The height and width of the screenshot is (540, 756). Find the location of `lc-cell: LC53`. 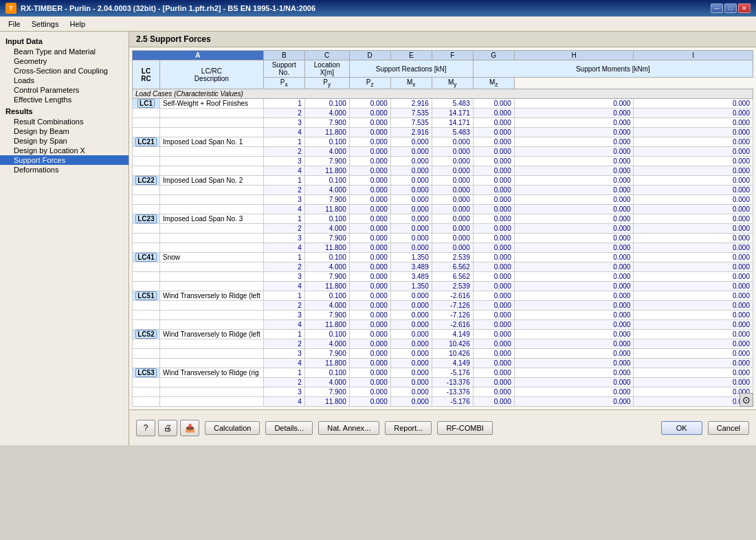

lc-cell: LC53 is located at coordinates (146, 373).